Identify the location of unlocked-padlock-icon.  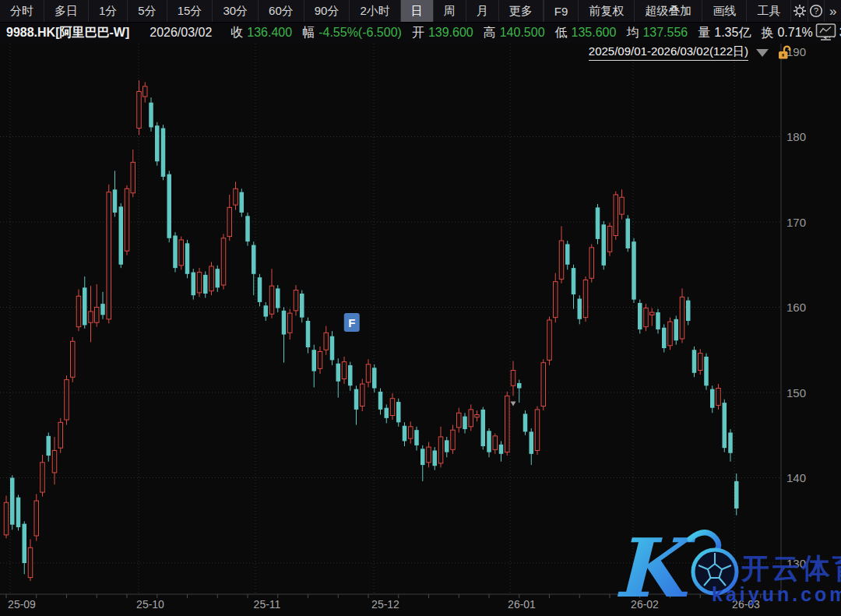
(785, 53).